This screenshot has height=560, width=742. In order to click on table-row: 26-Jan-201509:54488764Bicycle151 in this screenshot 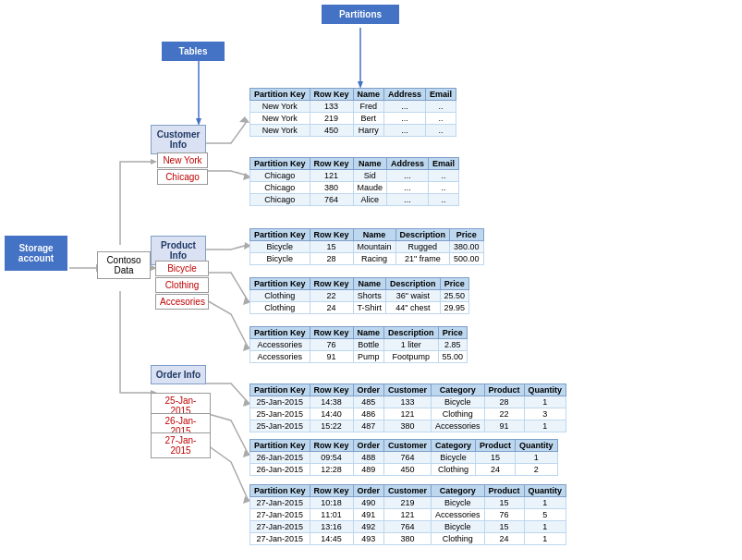, I will do `click(405, 458)`.